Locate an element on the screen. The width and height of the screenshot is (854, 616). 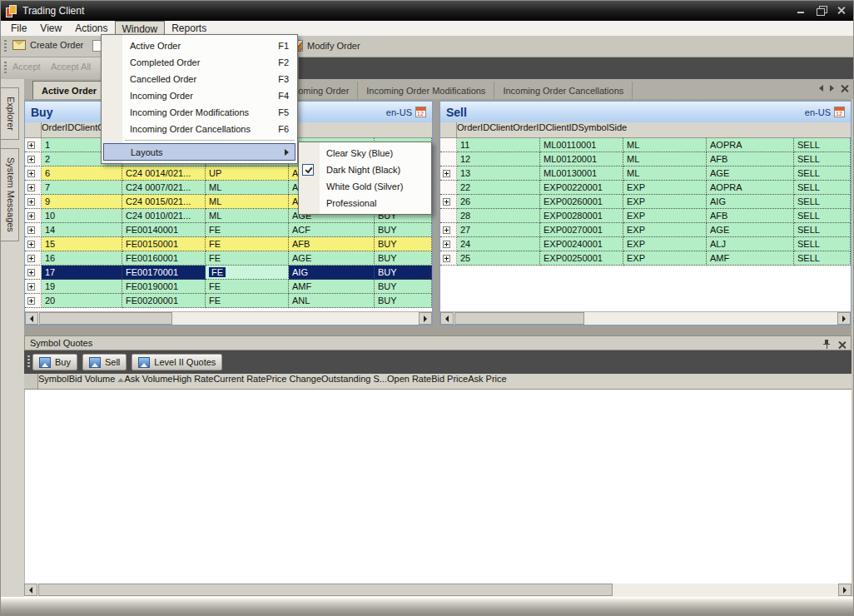
buy-order-row: 15 FE00150001 FE AFB BUY is located at coordinates (228, 245).